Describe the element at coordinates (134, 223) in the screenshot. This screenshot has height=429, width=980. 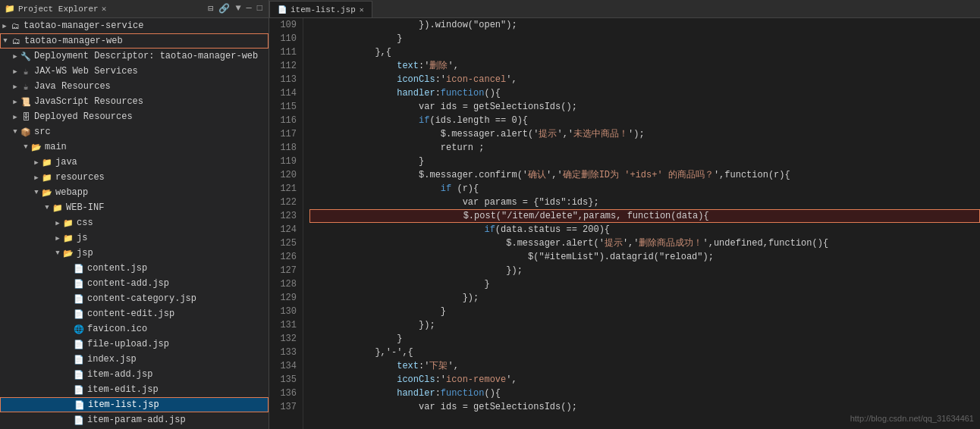
I see `tree-item-css: 📁css` at that location.